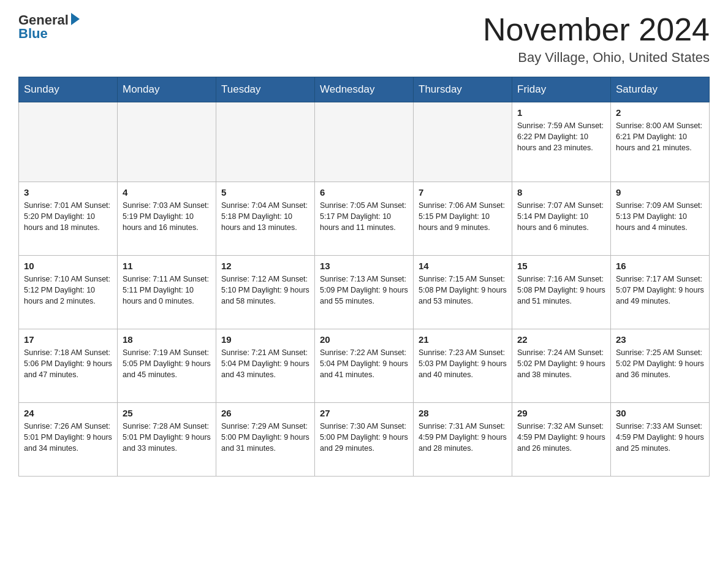 The width and height of the screenshot is (728, 563). I want to click on weekday-header-sunday: Sunday, so click(69, 90).